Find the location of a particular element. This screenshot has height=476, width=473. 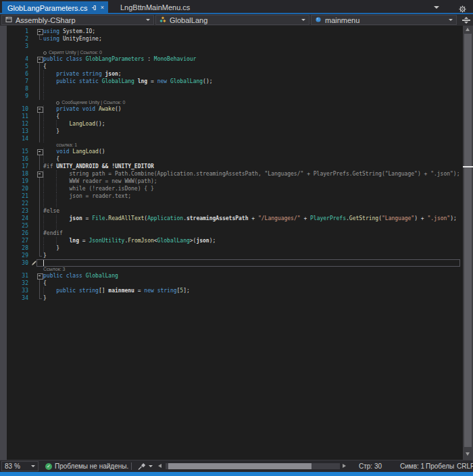

line-number: 3 is located at coordinates (19, 46).